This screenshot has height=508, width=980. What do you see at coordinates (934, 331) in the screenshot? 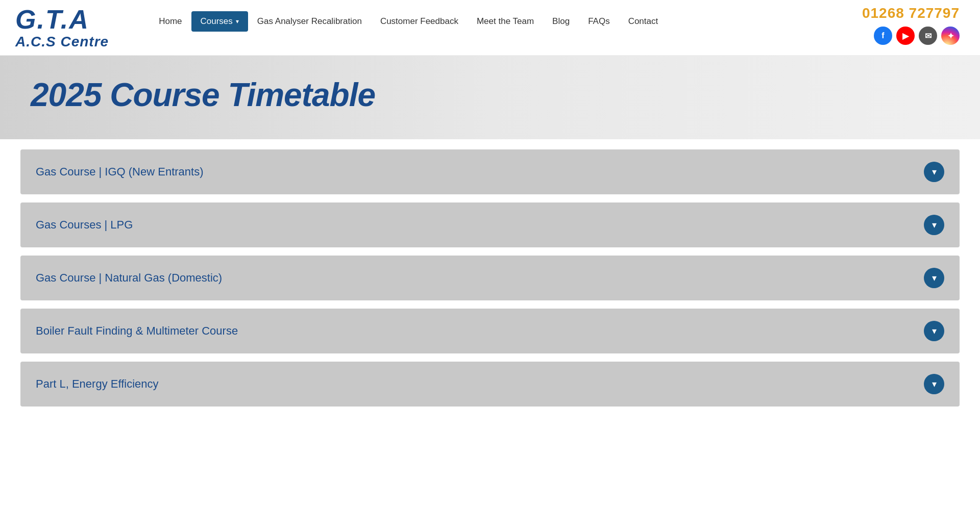
I see `accordion-chevron-icon-3: ▾` at bounding box center [934, 331].